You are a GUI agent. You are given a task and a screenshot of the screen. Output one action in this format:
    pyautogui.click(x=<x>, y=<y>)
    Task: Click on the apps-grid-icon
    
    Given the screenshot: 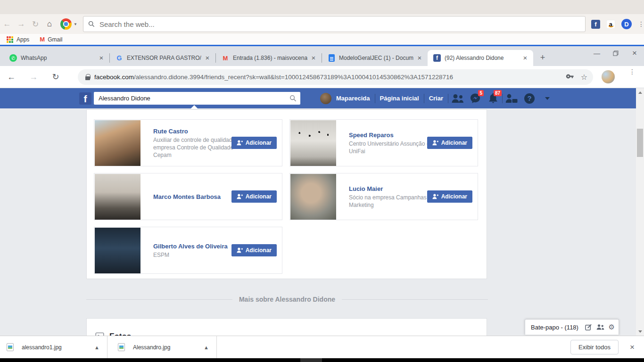 What is the action you would take?
    pyautogui.click(x=10, y=40)
    